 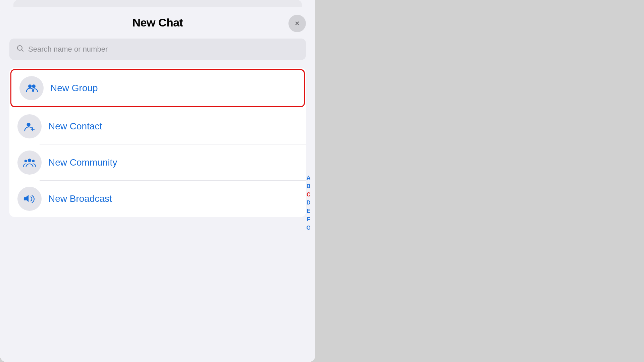 I want to click on menu-item-new-group: New Group, so click(x=158, y=88).